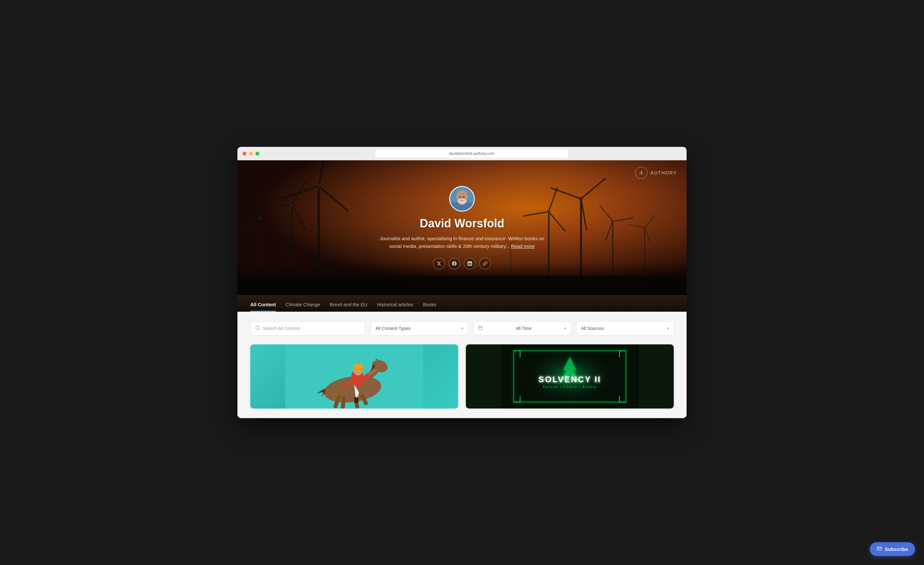 This screenshot has width=924, height=565. I want to click on sources-dropdown: All Sources ▾, so click(625, 328).